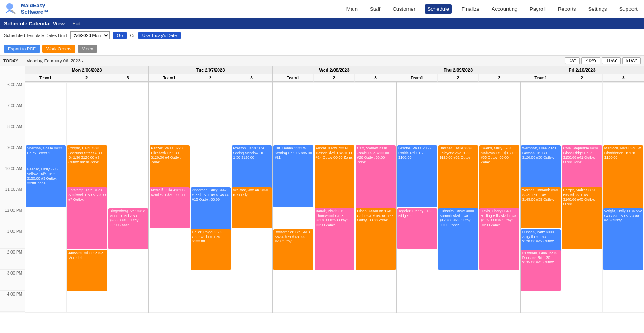 The image size is (644, 333). What do you see at coordinates (46, 261) in the screenshot?
I see `cell-day0-team0-slot8` at bounding box center [46, 261].